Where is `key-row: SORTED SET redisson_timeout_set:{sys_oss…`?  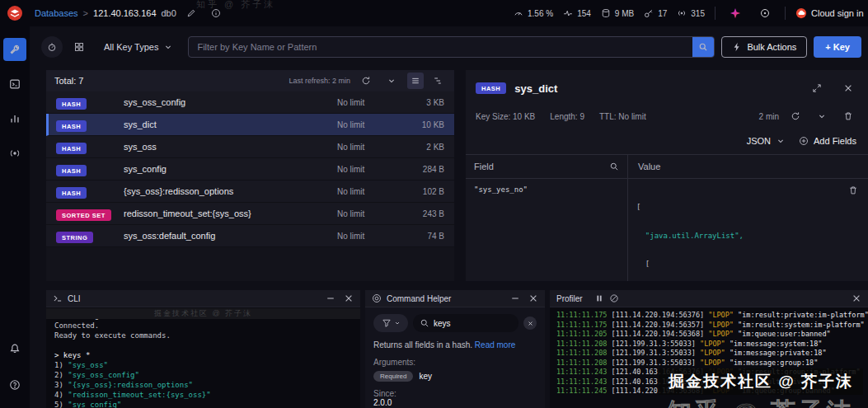 key-row: SORTED SET redisson_timeout_set:{sys_oss… is located at coordinates (251, 214).